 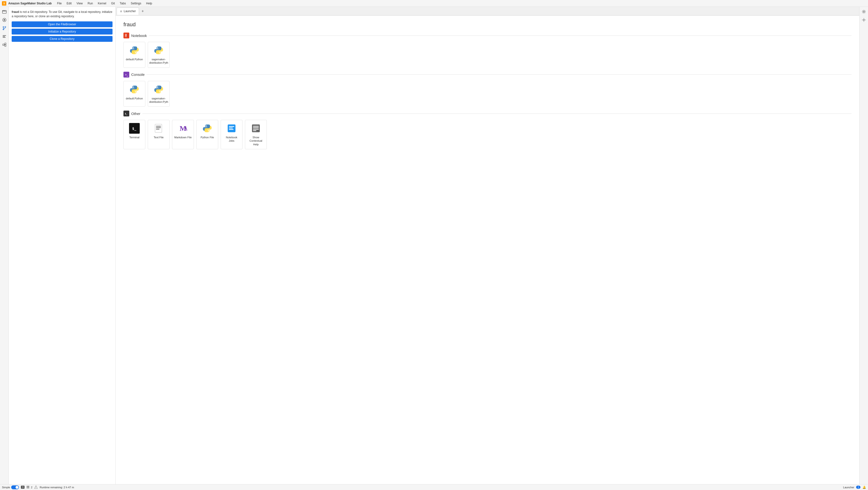 What do you see at coordinates (149, 3) in the screenshot?
I see `menu-help: Help` at bounding box center [149, 3].